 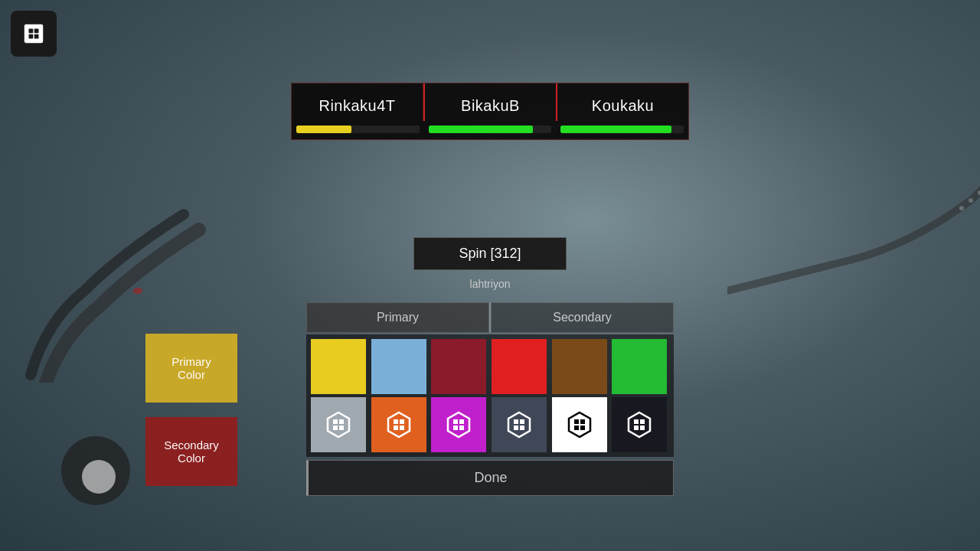 What do you see at coordinates (191, 368) in the screenshot?
I see `primary-color-button: PrimaryColor` at bounding box center [191, 368].